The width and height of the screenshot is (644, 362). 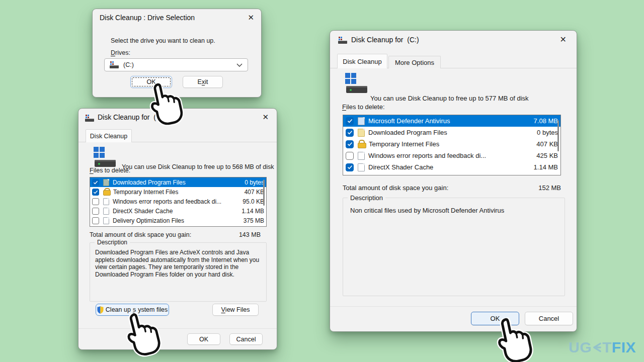 What do you see at coordinates (121, 53) in the screenshot?
I see `drives-label: Drives:` at bounding box center [121, 53].